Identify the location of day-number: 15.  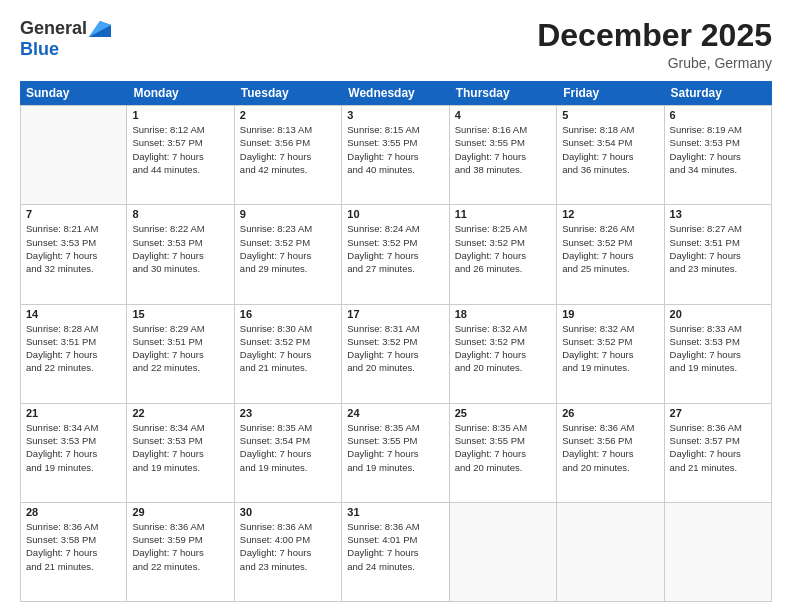
(180, 314).